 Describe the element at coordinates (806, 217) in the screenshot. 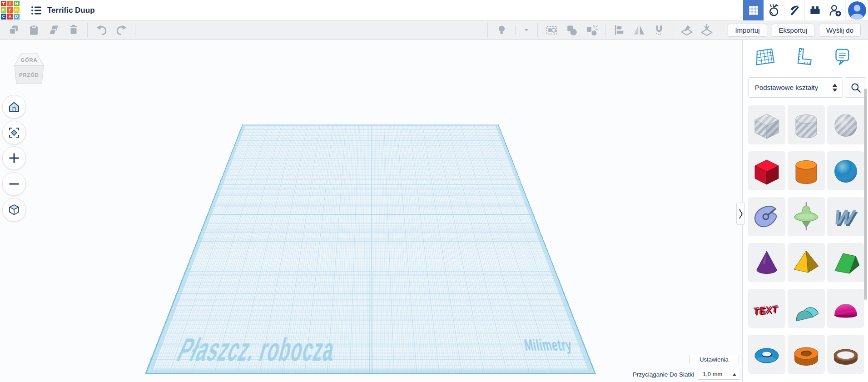

I see `shape-top` at that location.